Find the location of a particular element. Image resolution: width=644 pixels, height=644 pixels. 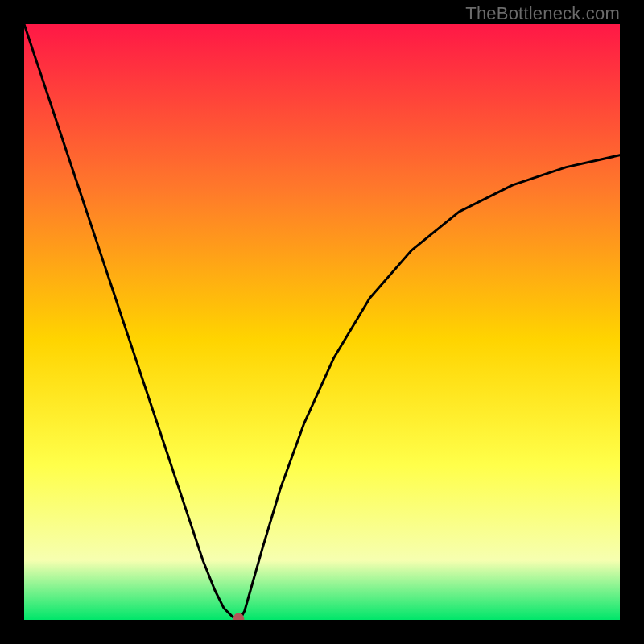

watermark-label: TheBottleneck.com is located at coordinates (543, 14).